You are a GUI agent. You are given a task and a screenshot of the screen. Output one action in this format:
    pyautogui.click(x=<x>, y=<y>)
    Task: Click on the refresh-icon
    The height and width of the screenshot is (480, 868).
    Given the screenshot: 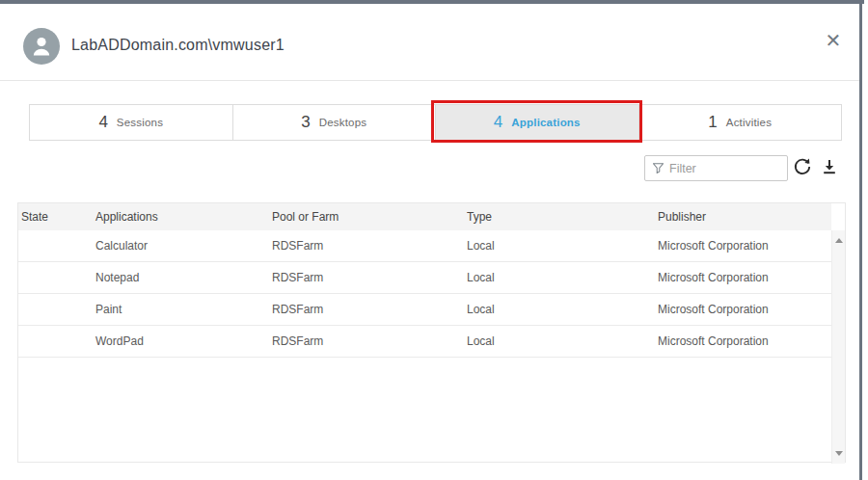 What is the action you would take?
    pyautogui.click(x=802, y=168)
    